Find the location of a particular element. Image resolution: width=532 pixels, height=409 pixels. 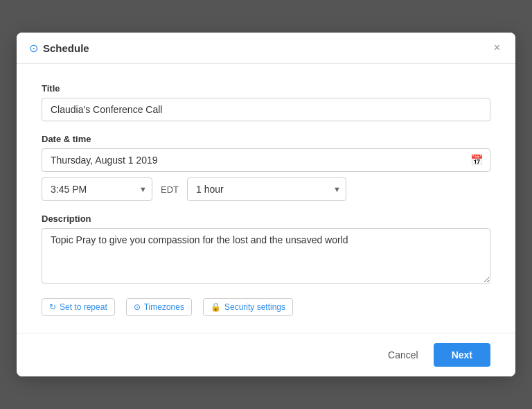

time-picker-wrapper: 3:00 PM 3:15 PM 3:30 PM 3:45 PM 4:00 PM … is located at coordinates (97, 189).